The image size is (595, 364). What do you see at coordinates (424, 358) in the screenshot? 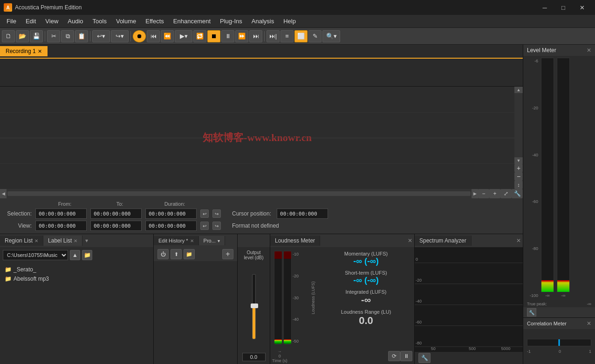
I see `spectrum-tool-button: 🔧` at bounding box center [424, 358].